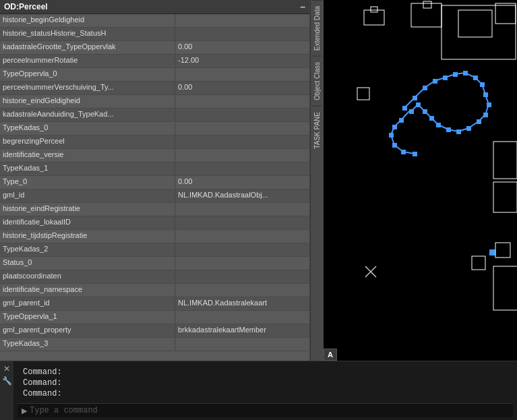  Describe the element at coordinates (243, 182) in the screenshot. I see `prop-value: 0.00` at that location.